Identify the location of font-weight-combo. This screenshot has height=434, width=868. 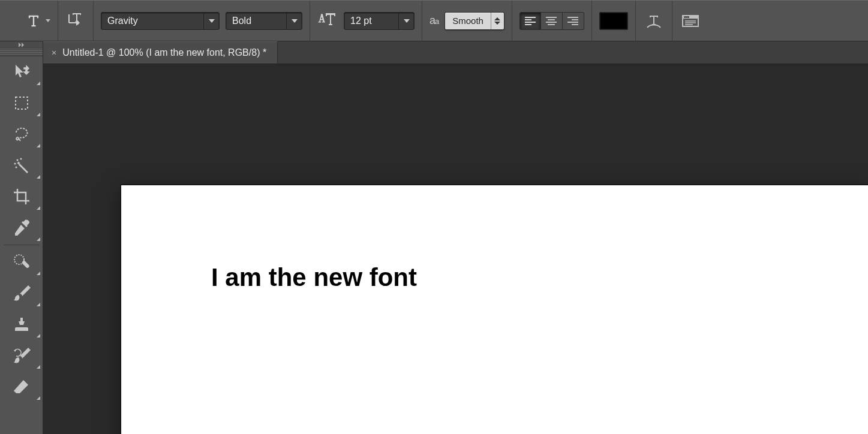
(264, 21).